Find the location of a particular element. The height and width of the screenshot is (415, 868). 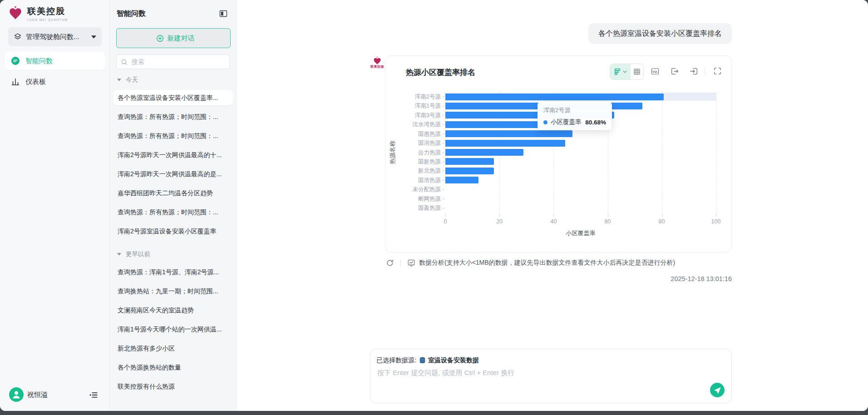

tooltip-series: 小区覆盖率 is located at coordinates (568, 122).